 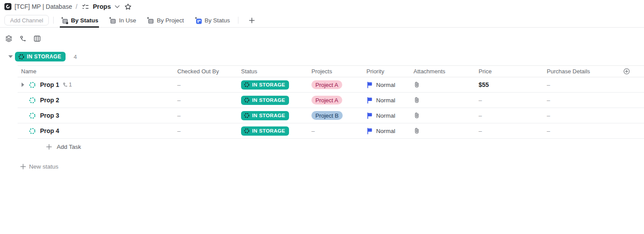 What do you see at coordinates (170, 20) in the screenshot?
I see `tab-label: By Project` at bounding box center [170, 20].